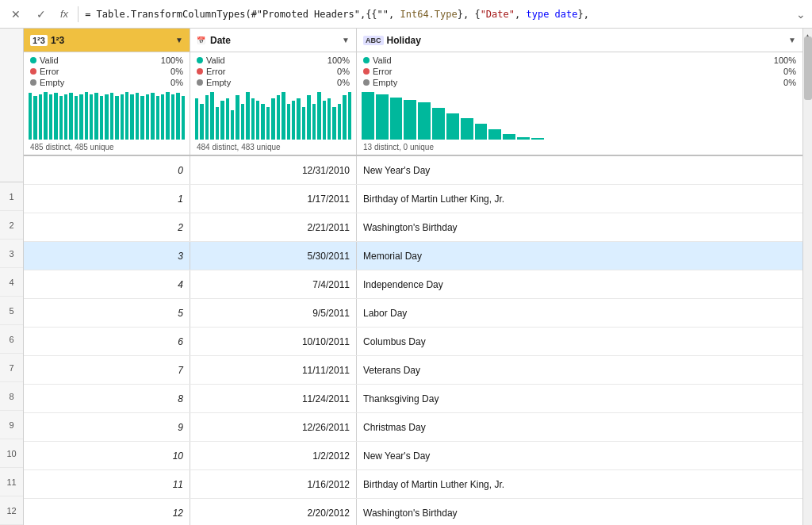 Image resolution: width=812 pixels, height=525 pixels. Describe the element at coordinates (16, 14) in the screenshot. I see `close-icon: ✕` at that location.